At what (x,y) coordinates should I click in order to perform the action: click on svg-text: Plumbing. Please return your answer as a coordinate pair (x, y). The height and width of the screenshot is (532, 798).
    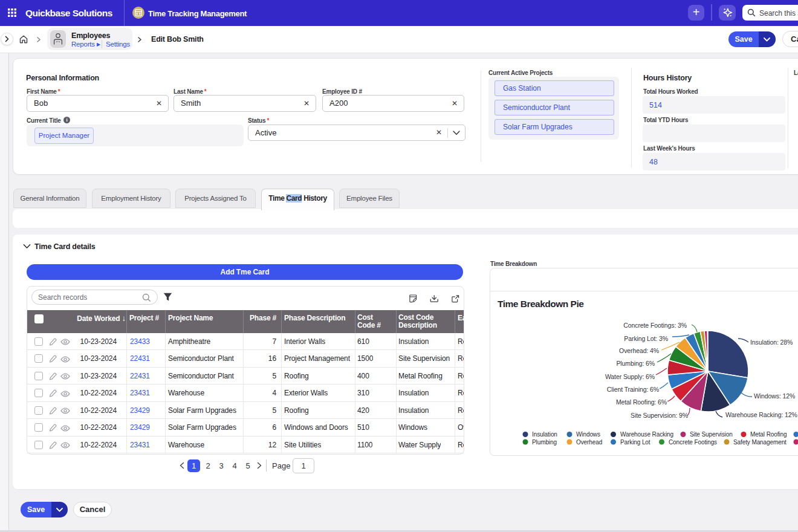
    Looking at the image, I should click on (544, 443).